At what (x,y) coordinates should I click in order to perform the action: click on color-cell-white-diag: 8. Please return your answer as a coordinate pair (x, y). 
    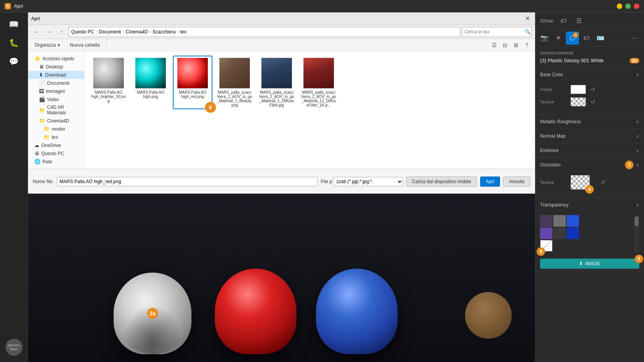
    Looking at the image, I should click on (546, 246).